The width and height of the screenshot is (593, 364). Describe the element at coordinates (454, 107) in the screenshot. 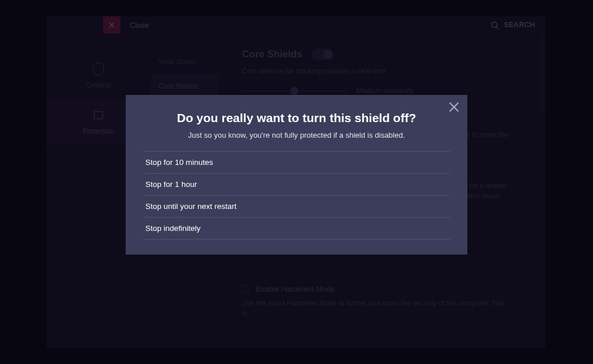

I see `modal-close-button` at that location.